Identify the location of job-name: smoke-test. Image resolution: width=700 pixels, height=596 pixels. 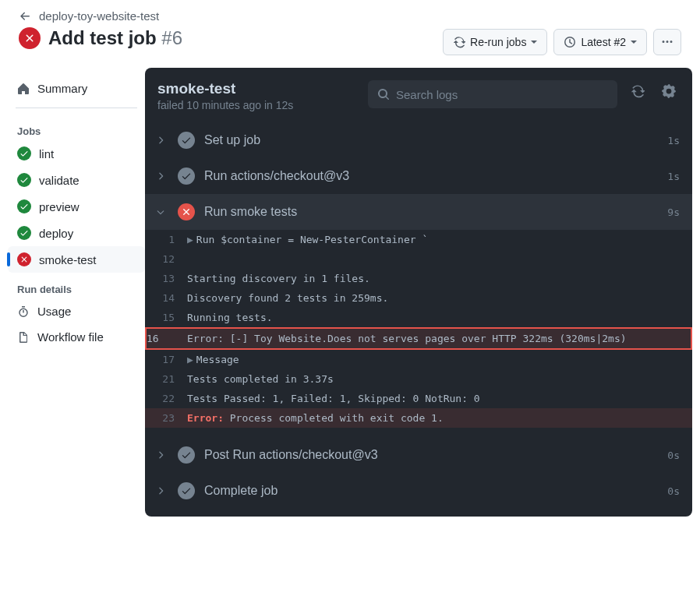
(258, 89).